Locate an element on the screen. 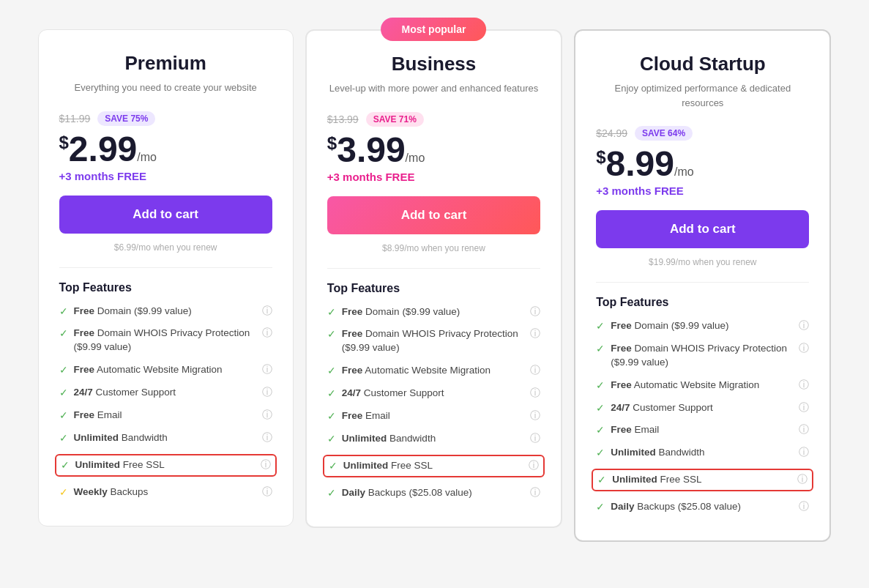 This screenshot has height=588, width=869. free-months-premium: +3 months FREE is located at coordinates (165, 176).